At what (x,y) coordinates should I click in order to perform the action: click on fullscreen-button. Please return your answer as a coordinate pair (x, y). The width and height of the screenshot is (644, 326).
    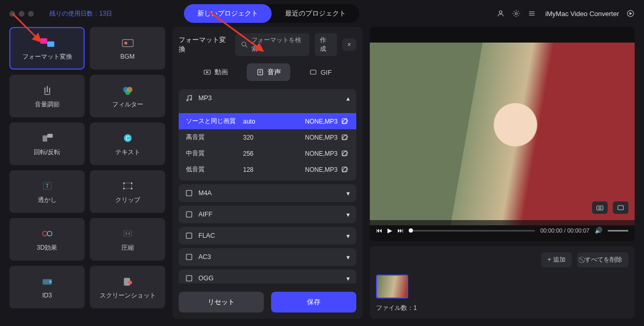
    Looking at the image, I should click on (621, 208).